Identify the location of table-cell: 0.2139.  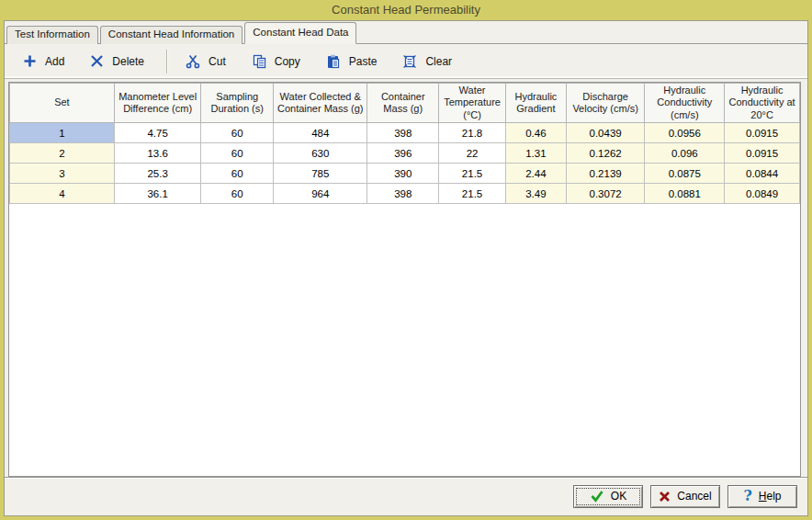
(605, 174).